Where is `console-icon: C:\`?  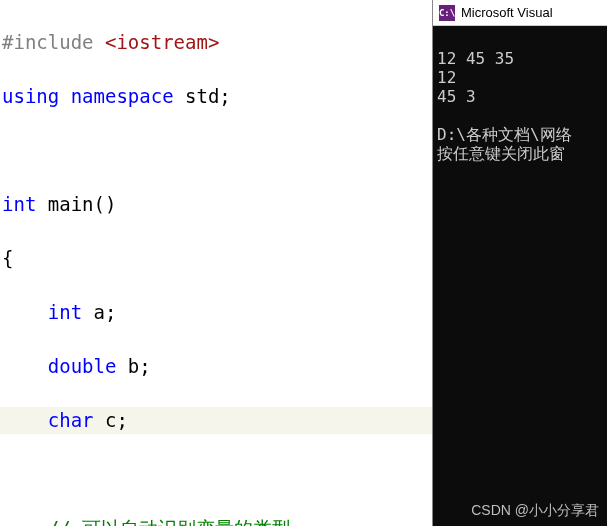
console-icon: C:\ is located at coordinates (447, 13).